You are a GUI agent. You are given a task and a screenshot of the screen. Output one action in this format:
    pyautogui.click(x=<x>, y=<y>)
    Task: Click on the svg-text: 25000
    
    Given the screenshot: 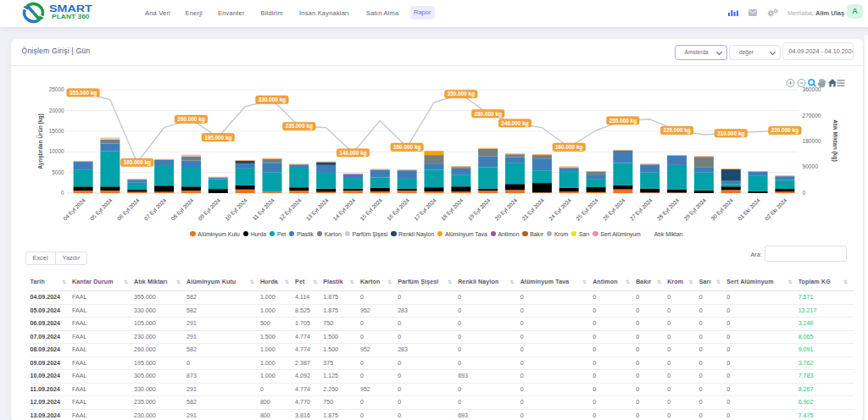 What is the action you would take?
    pyautogui.click(x=56, y=90)
    